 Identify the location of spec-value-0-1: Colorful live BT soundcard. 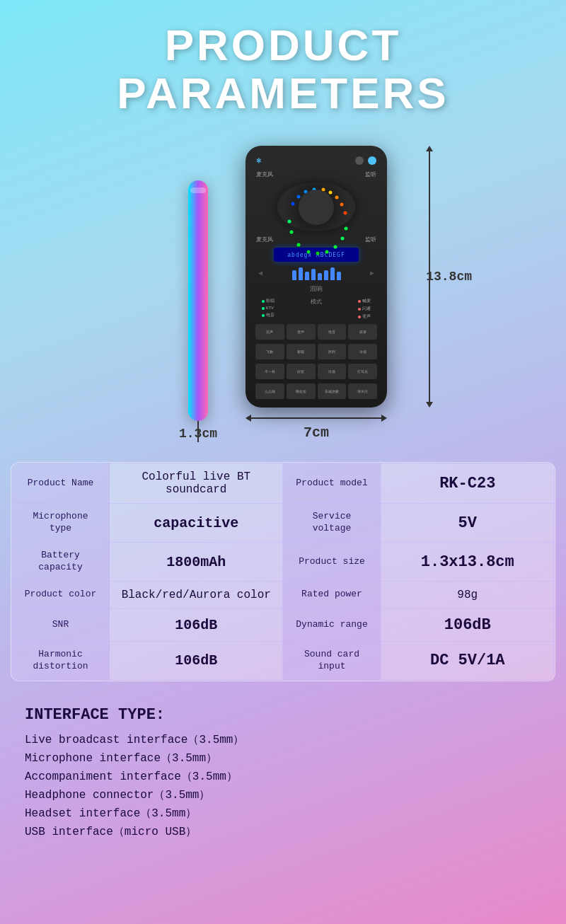
(197, 484).